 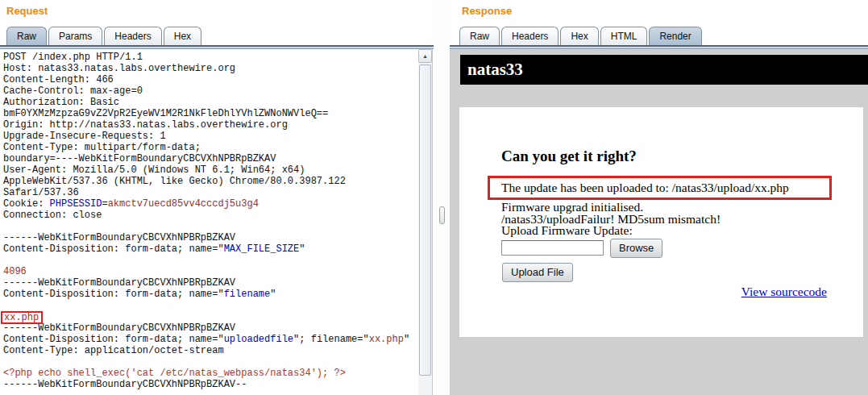 What do you see at coordinates (211, 69) in the screenshot?
I see `request-line: Host: natas33.natas.labs.overthewire.org` at bounding box center [211, 69].